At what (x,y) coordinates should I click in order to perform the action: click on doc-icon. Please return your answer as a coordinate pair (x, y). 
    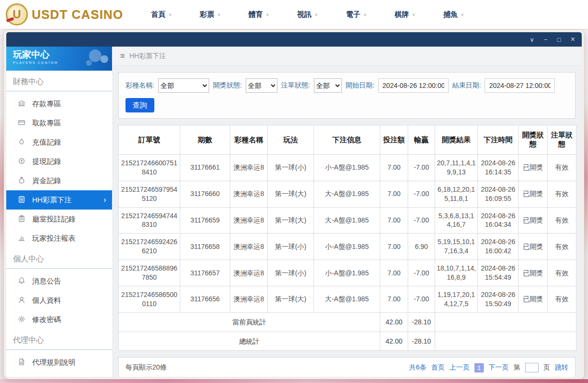
    Looking at the image, I should click on (22, 362).